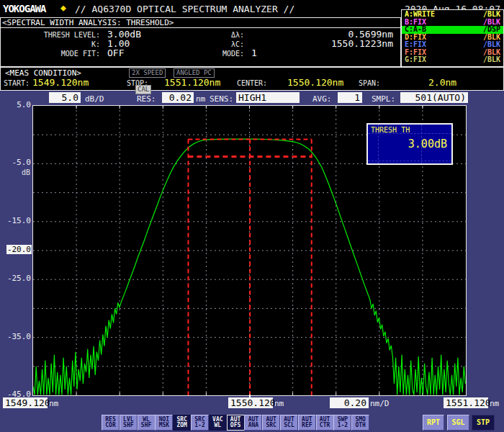 This screenshot has height=432, width=504. I want to click on smpl-label: SMPL:, so click(383, 99).